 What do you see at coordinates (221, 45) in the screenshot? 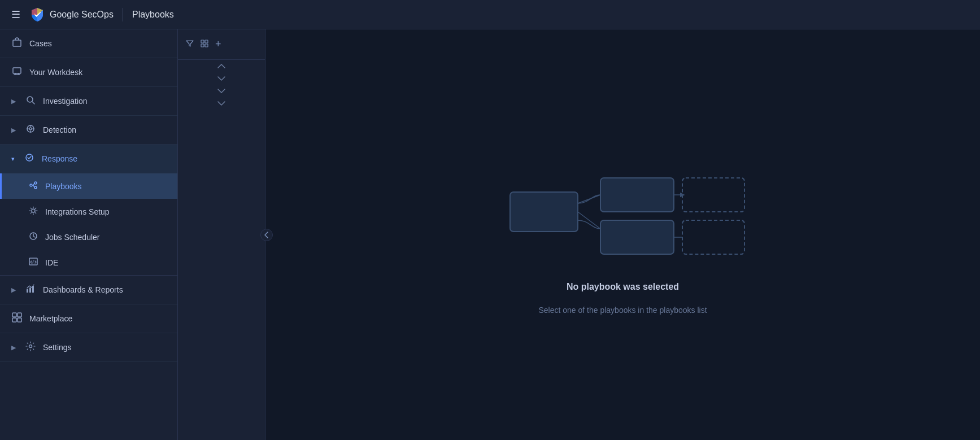
I see `panel-toolbar: +` at bounding box center [221, 45].